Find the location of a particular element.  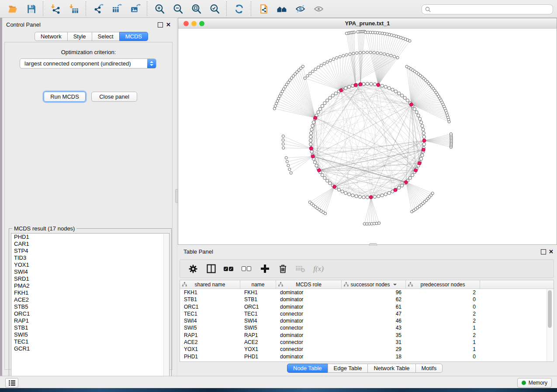

mcds-result-item: STB1 is located at coordinates (90, 328).